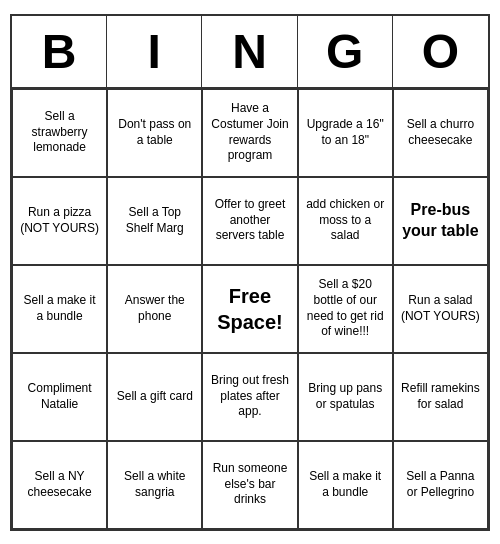  Describe the element at coordinates (250, 309) in the screenshot. I see `bingo-cell-12: Free Space!` at that location.